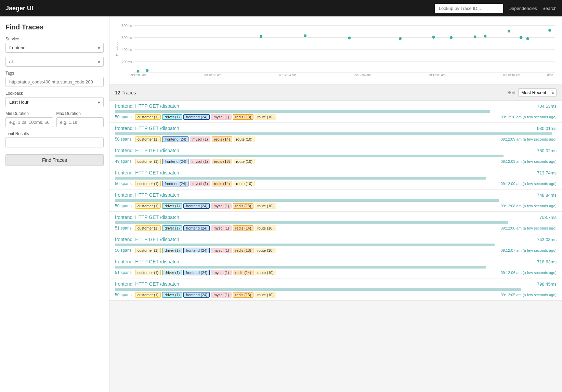 The image size is (562, 392). Describe the element at coordinates (529, 117) in the screenshot. I see `trace-time: 09:12:10 am (a few seconds ago)` at that location.